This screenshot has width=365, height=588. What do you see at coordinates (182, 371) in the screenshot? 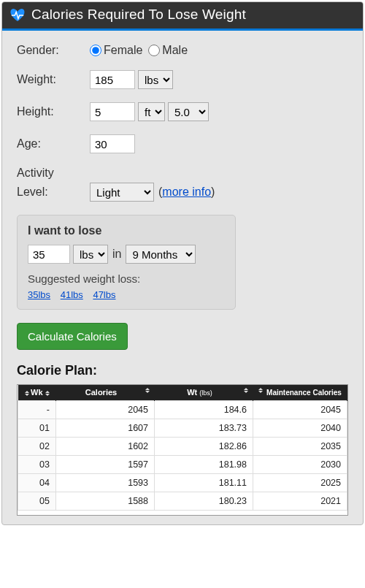
I see `plan-title: Calorie Plan:` at bounding box center [182, 371].